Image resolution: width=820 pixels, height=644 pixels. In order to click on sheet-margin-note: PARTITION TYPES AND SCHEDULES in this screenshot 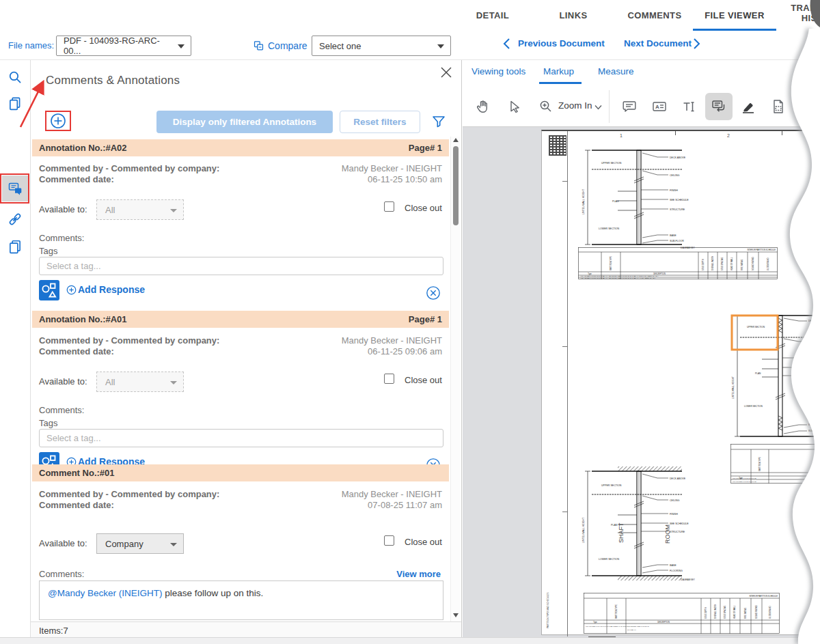, I will do `click(548, 599)`.